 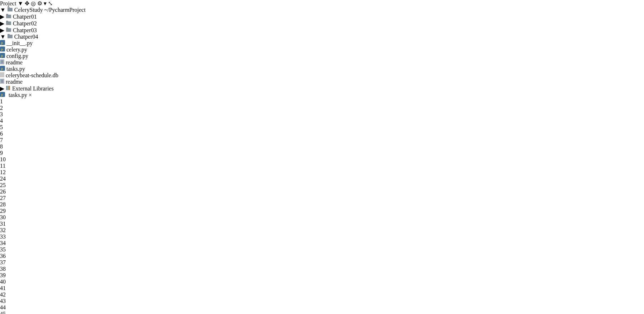 What do you see at coordinates (322, 89) in the screenshot?
I see `tree-external-libraries: ▶ External Libraries` at bounding box center [322, 89].